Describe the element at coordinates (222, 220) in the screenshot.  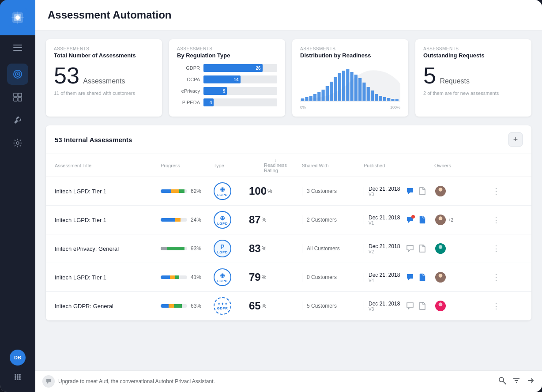
I see `type-badge-1: ⊕ LGPD` at that location.